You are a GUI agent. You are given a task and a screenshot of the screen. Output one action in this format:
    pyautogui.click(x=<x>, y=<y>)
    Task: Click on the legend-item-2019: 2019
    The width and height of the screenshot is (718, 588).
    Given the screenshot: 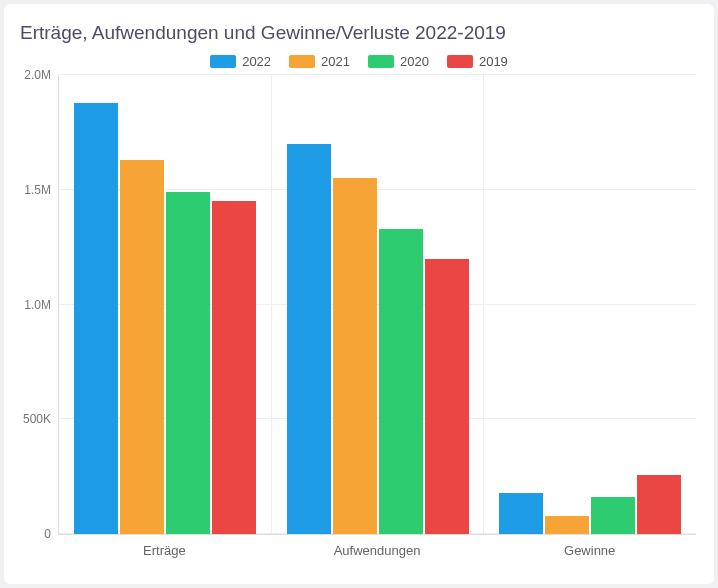 What is the action you would take?
    pyautogui.click(x=478, y=62)
    